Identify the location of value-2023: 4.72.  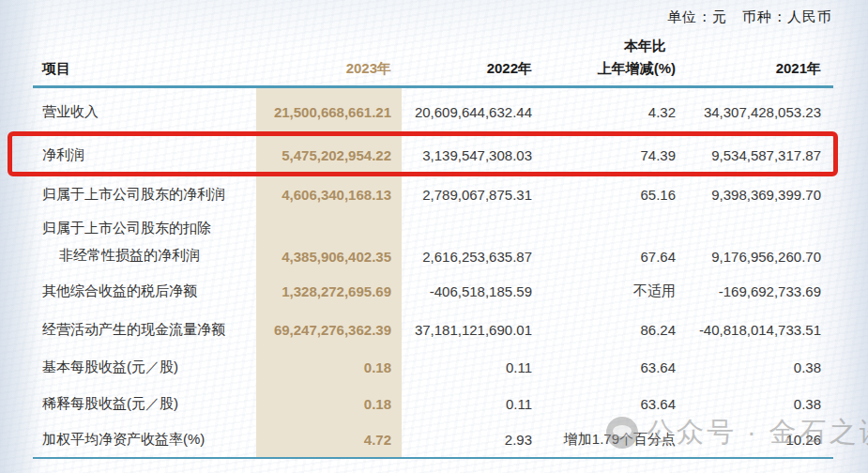
(328, 439).